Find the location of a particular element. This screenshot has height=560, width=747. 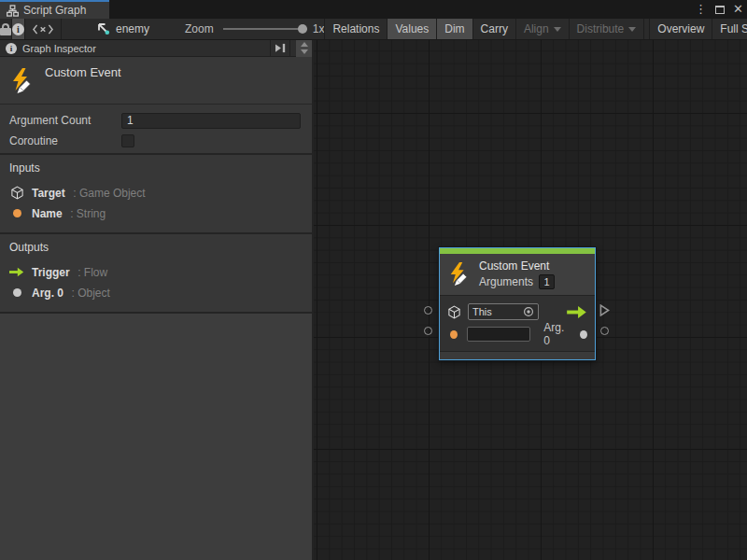

port-name: Name is located at coordinates (47, 214).